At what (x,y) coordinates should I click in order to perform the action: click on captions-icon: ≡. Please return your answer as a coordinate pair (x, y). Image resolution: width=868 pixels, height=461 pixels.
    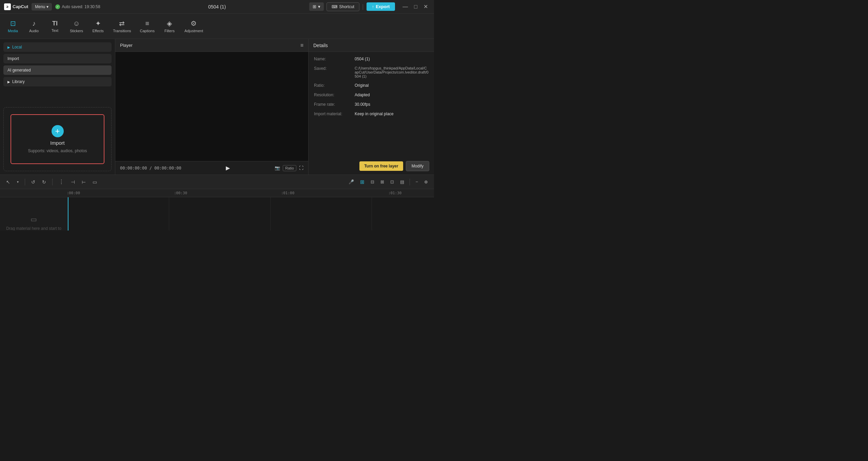
    Looking at the image, I should click on (147, 24).